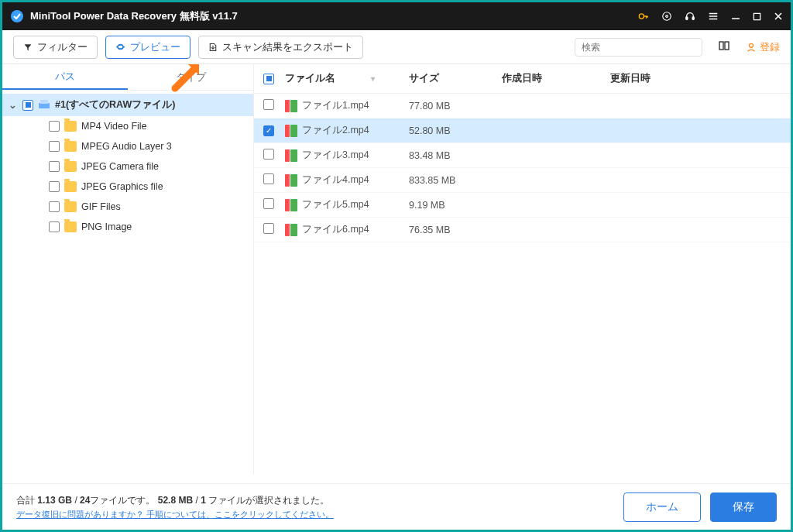 This screenshot has width=793, height=532. Describe the element at coordinates (770, 47) in the screenshot. I see `login-label: 登録` at that location.